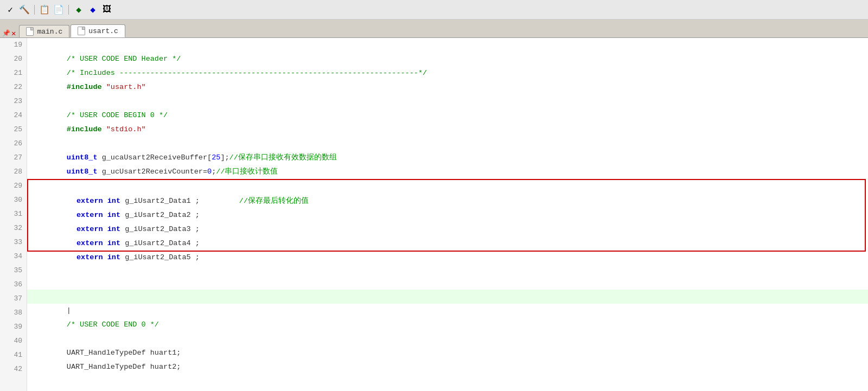 The height and width of the screenshot is (391, 868). I want to click on code-line-26: uint8_t g_ucaUsart2ReceiveBuffer[25];//保…, so click(448, 144).